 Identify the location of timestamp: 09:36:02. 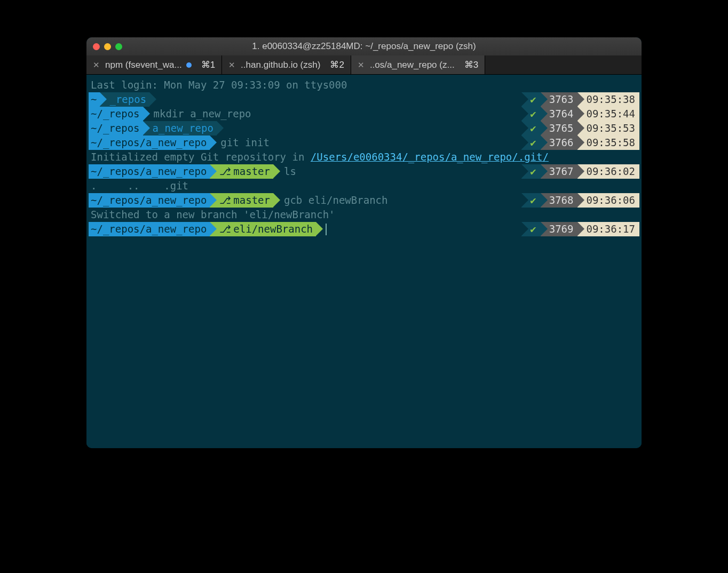
(608, 172).